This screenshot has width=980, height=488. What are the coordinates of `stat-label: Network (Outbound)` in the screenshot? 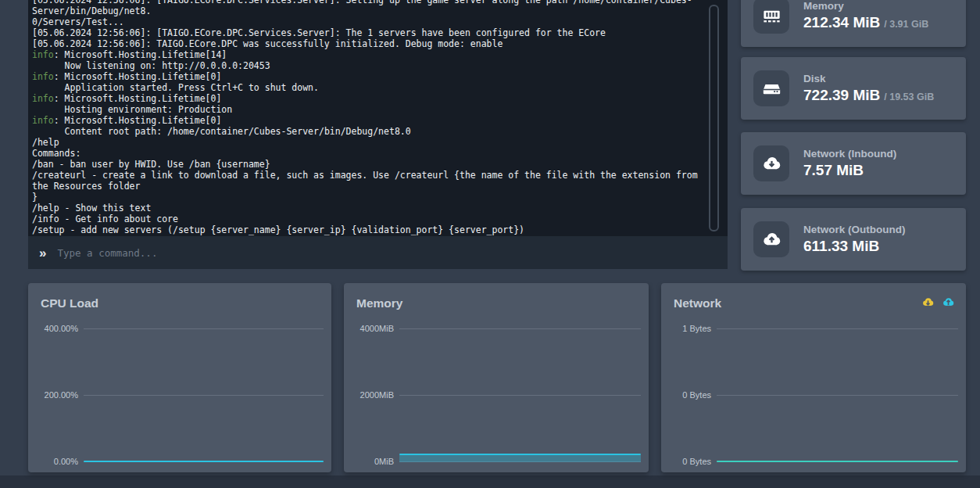 It's located at (854, 230).